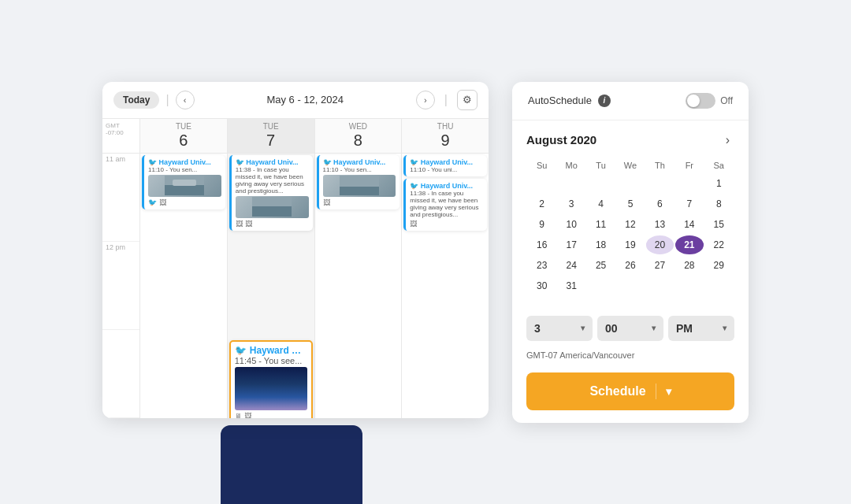 The image size is (851, 504). I want to click on minute-value: 00, so click(611, 328).